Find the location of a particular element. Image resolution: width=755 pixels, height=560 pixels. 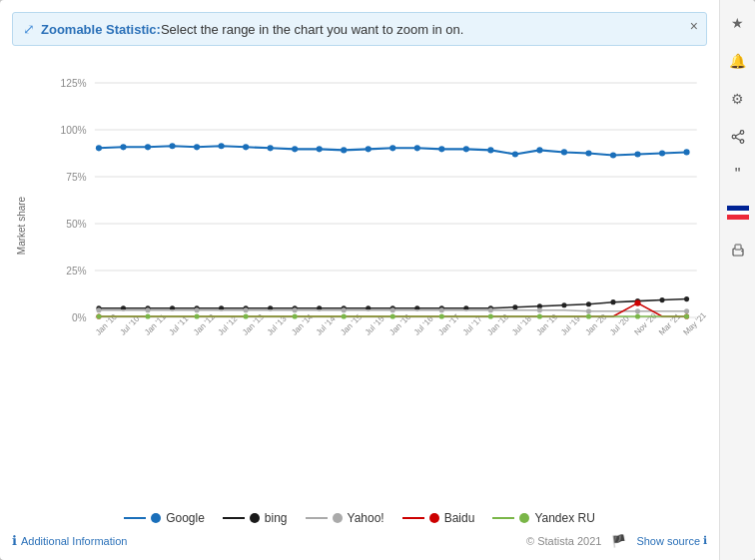

banner-text: Select the range in the chart you want t… is located at coordinates (313, 30).